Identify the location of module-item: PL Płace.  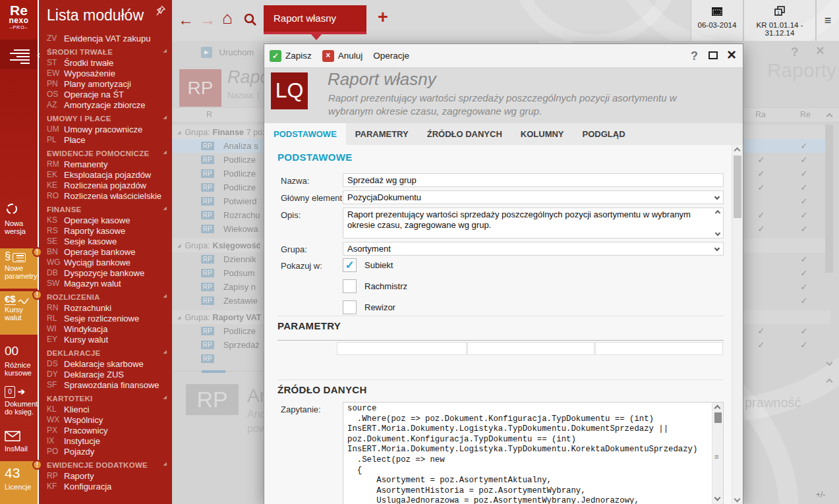
(105, 140).